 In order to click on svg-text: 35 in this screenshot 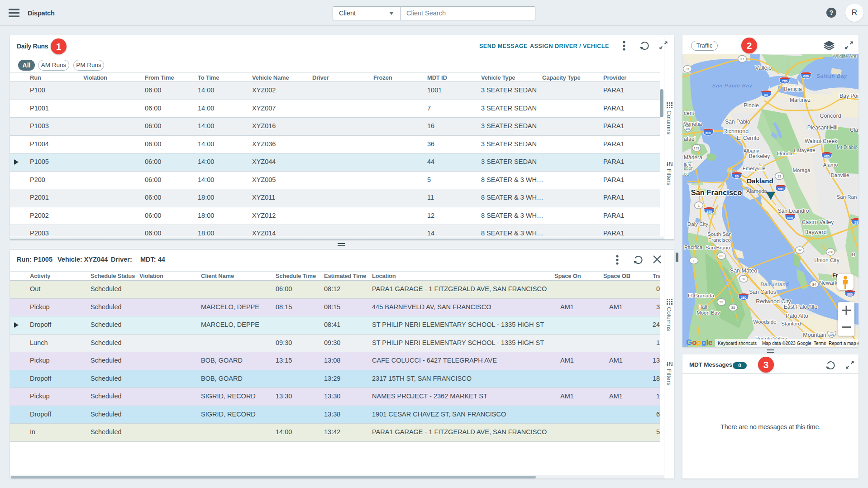, I will do `click(733, 308)`.